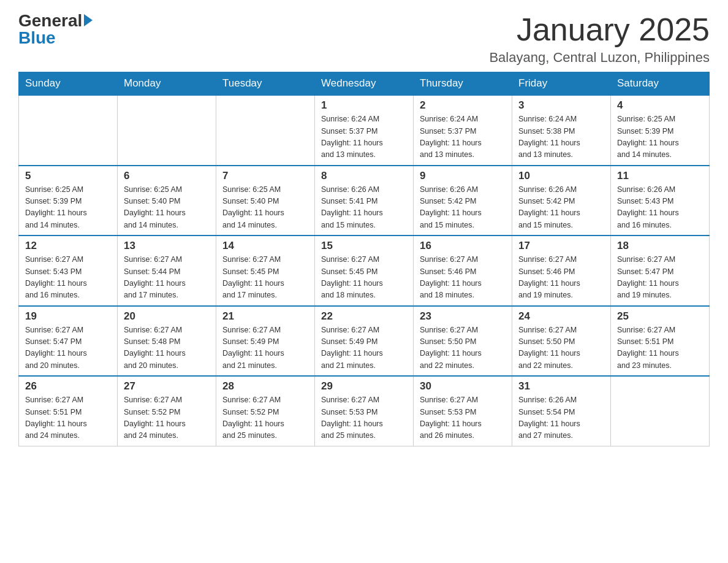 This screenshot has width=728, height=563. I want to click on calendar-cell: 22Sunrise: 6:27 AM Sunset: 5:49 PM Dayli…, so click(364, 341).